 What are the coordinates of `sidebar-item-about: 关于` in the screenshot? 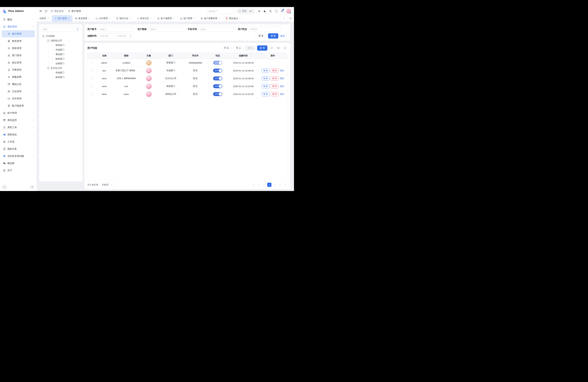 It's located at (18, 170).